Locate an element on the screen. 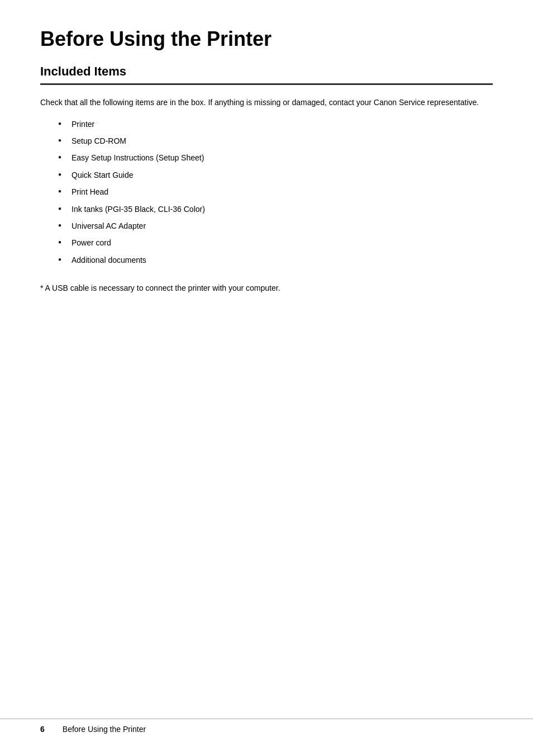 The width and height of the screenshot is (533, 756). footer-title: Before Using the Printer is located at coordinates (104, 729).